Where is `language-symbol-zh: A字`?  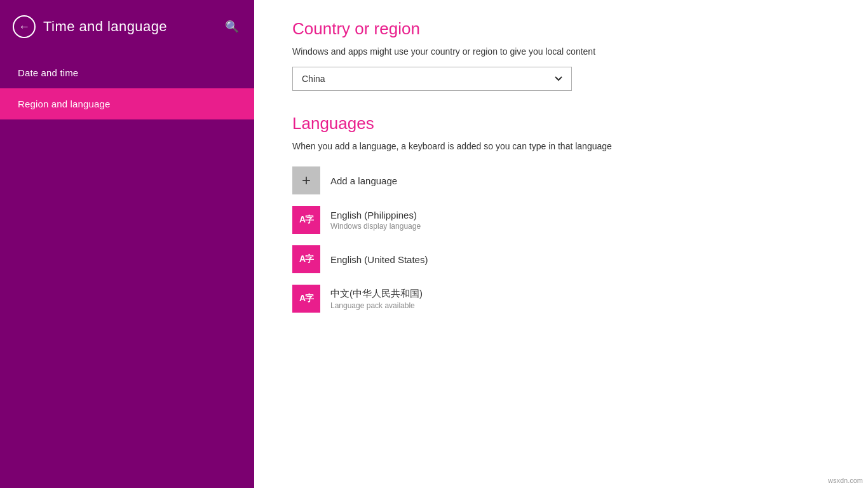 language-symbol-zh: A字 is located at coordinates (306, 299).